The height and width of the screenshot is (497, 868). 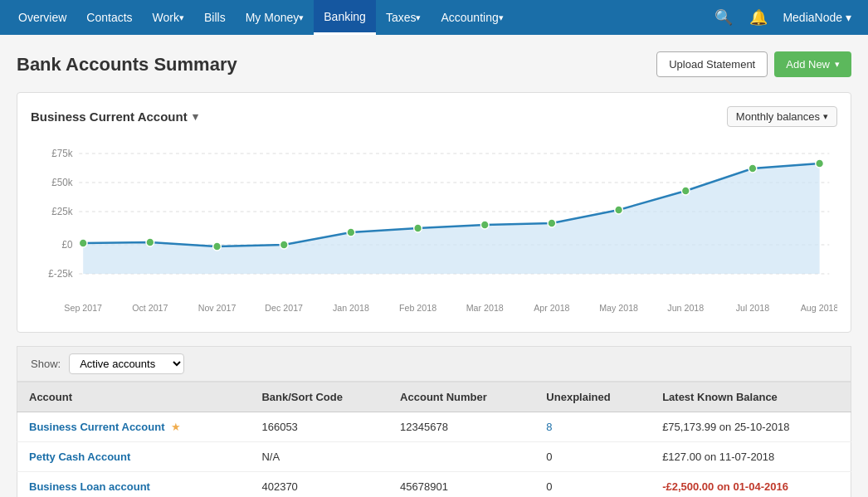 What do you see at coordinates (808, 65) in the screenshot?
I see `add-new-label: Add New` at bounding box center [808, 65].